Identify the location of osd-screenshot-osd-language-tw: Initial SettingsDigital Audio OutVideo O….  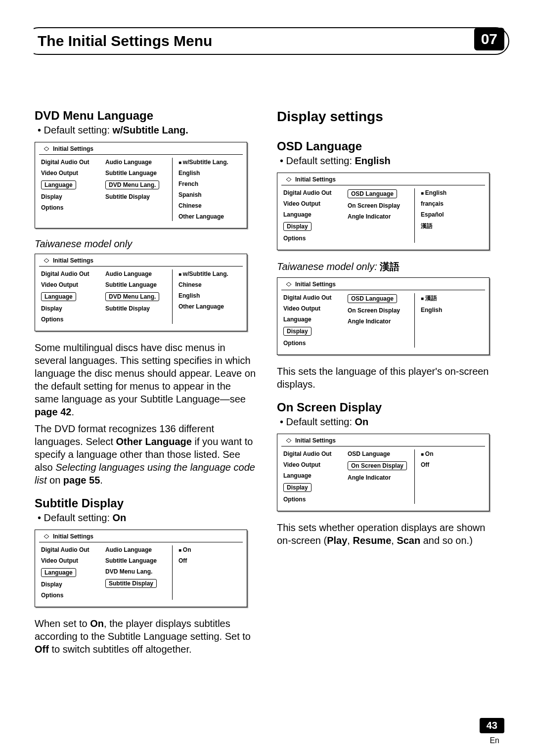
(383, 316).